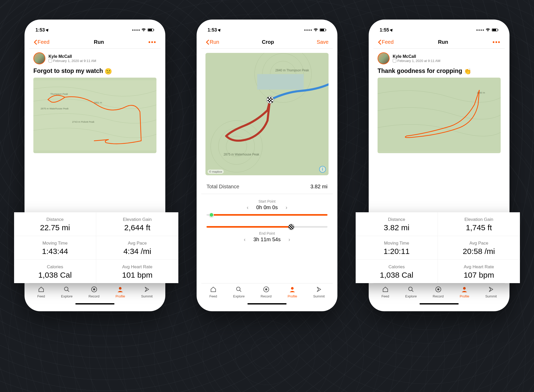 The image size is (534, 392). Describe the element at coordinates (95, 30) in the screenshot. I see `status-bar: 1:53` at that location.